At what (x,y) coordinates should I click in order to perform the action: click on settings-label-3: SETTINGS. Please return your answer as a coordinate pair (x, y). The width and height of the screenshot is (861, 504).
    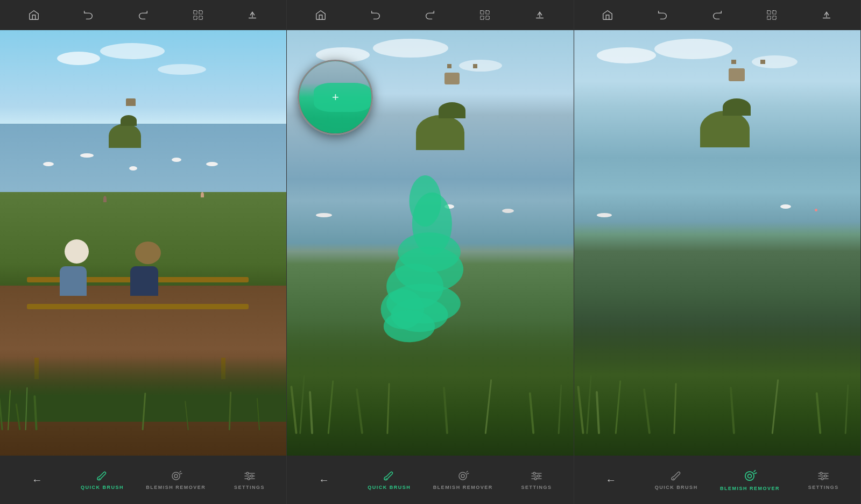
    Looking at the image, I should click on (823, 487).